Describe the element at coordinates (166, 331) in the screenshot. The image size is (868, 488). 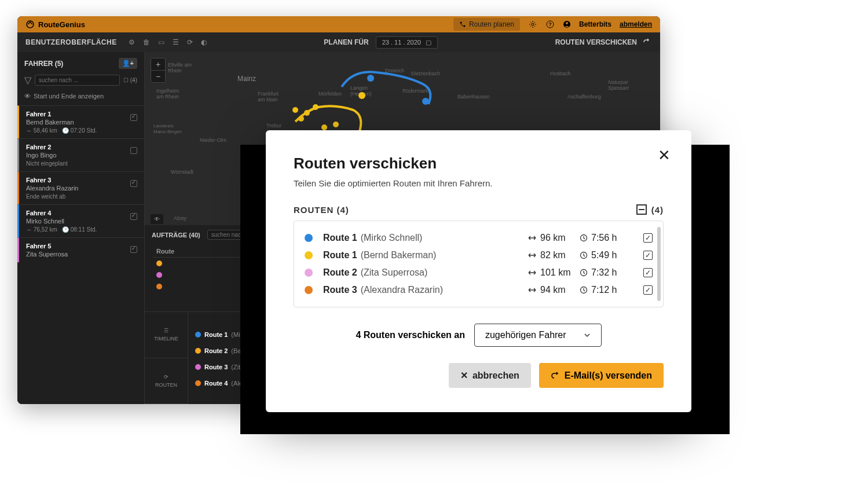
I see `timeline-icon: ☰` at that location.